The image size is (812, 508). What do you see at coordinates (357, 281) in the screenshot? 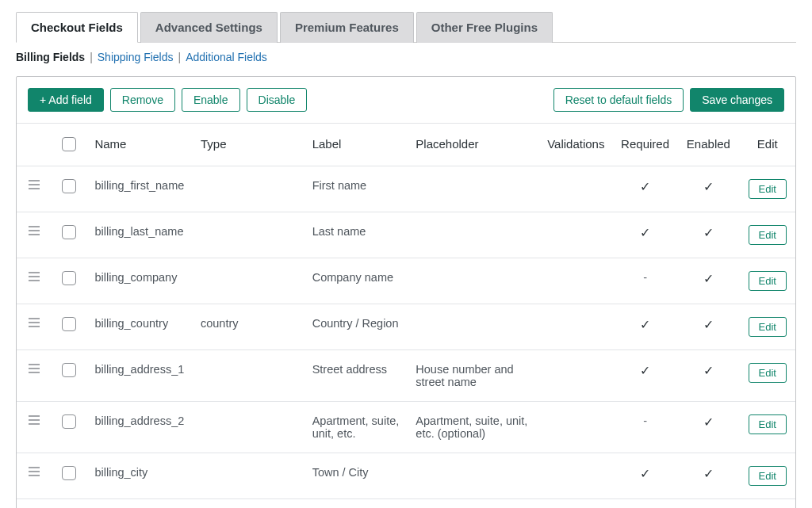
I see `cell-label: Company name` at bounding box center [357, 281].